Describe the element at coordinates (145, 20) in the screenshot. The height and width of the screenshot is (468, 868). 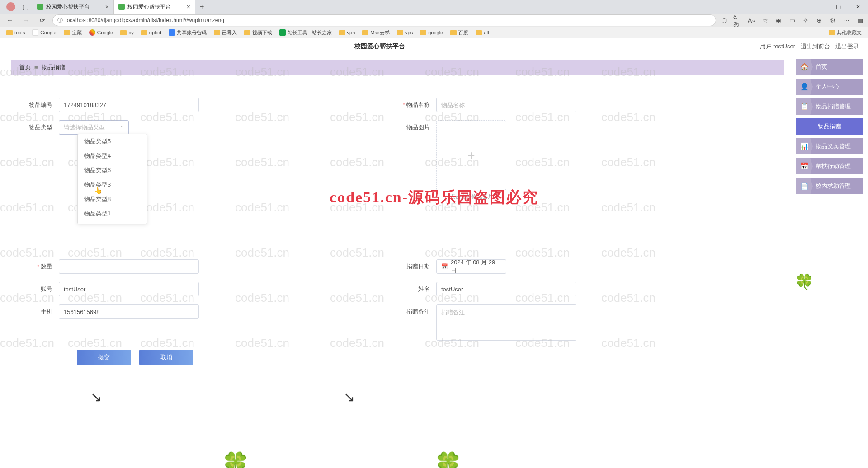
I see `url-text: localhost:8080/djangodigcx/admin/dist/in…` at that location.